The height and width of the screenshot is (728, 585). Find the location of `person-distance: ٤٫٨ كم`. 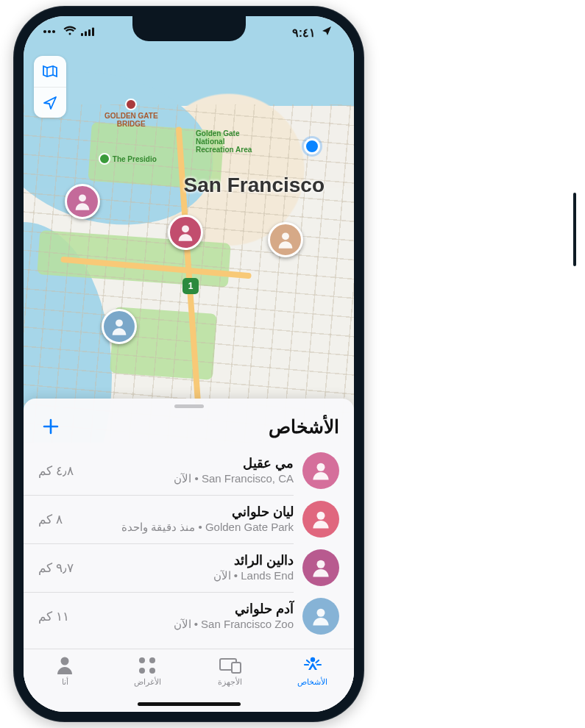

person-distance: ٤٫٨ كم is located at coordinates (56, 471).